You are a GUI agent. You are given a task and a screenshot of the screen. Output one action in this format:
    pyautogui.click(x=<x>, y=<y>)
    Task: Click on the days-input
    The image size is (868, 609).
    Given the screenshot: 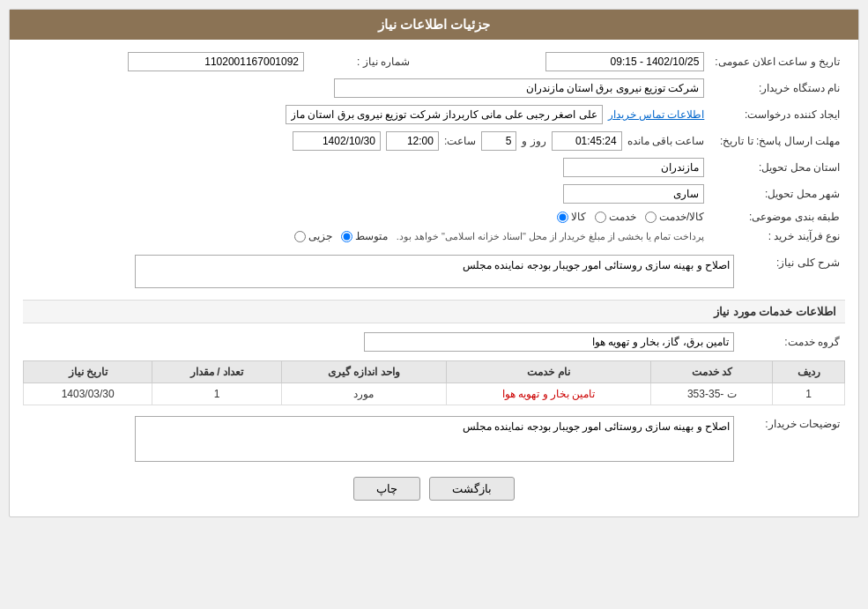 What is the action you would take?
    pyautogui.click(x=499, y=141)
    